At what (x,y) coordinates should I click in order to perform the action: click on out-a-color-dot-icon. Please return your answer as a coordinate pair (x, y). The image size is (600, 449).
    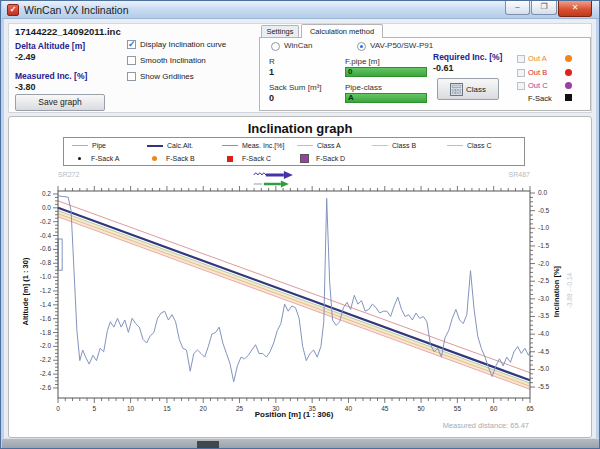
    Looking at the image, I should click on (568, 58).